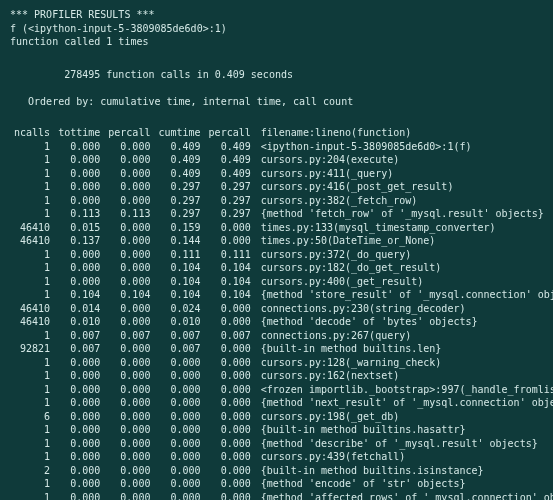 The image size is (553, 500). I want to click on table-header-row: ncalls tottime percall cumtime percall f…, so click(282, 133).